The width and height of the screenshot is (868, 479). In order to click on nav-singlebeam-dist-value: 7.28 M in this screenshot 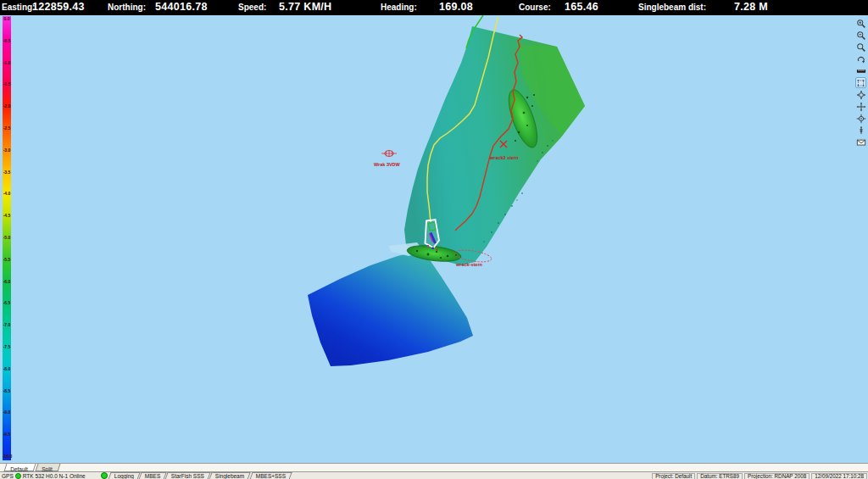, I will do `click(751, 7)`.